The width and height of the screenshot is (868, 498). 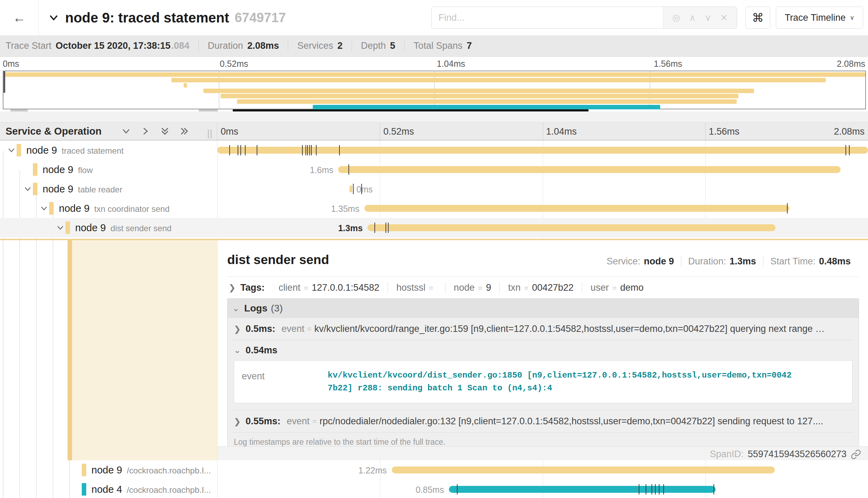 I want to click on tags-list: client=127.0.0.1:54582hostssl=node=9txn=…, so click(x=461, y=288).